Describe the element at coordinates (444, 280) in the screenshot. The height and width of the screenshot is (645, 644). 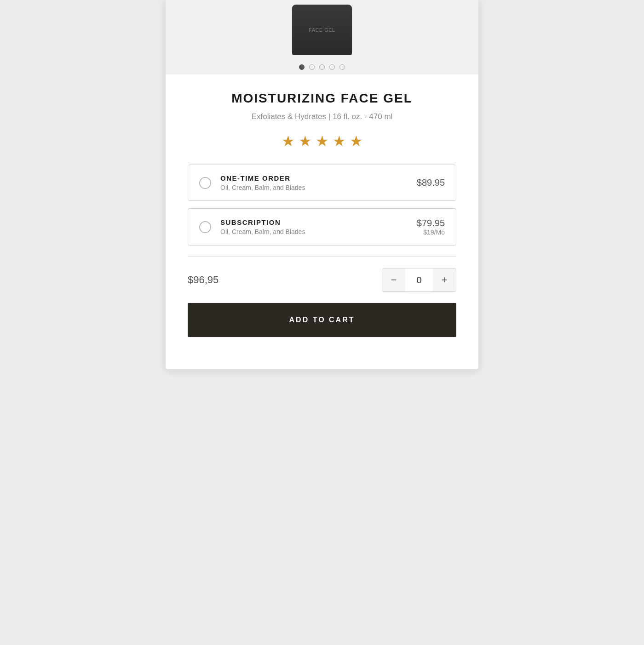
I see `quantity-increase-button: +` at that location.